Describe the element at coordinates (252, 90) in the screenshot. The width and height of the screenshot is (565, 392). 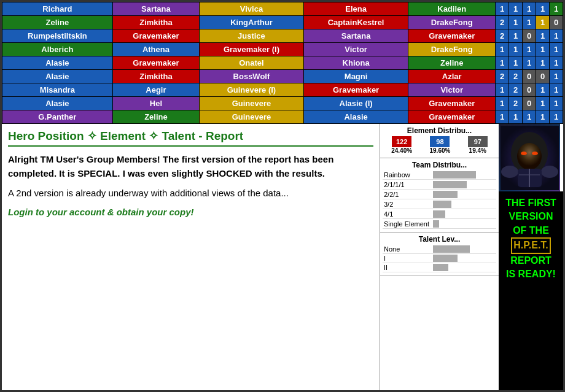
I see `table-cell: Guinevere (I)` at that location.